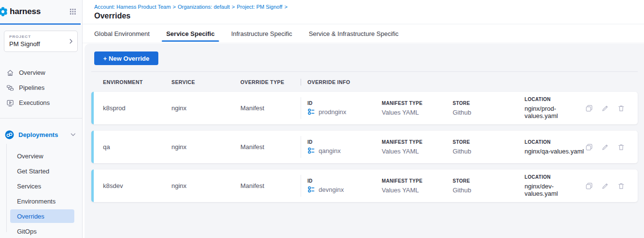  What do you see at coordinates (262, 34) in the screenshot?
I see `tab-label: Infrastructure Specific` at bounding box center [262, 34].